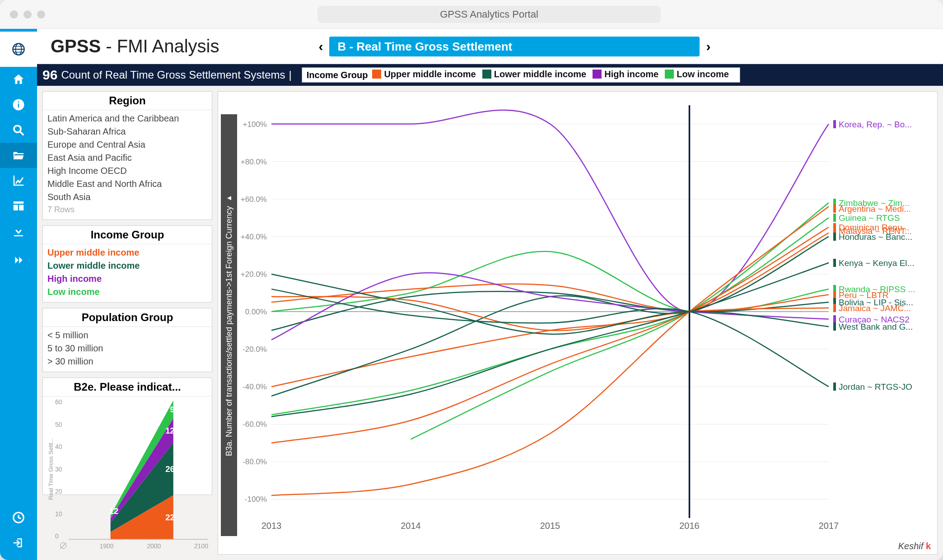  Describe the element at coordinates (127, 132) in the screenshot. I see `facet-region-item: Sub-Saharan Africa` at that location.